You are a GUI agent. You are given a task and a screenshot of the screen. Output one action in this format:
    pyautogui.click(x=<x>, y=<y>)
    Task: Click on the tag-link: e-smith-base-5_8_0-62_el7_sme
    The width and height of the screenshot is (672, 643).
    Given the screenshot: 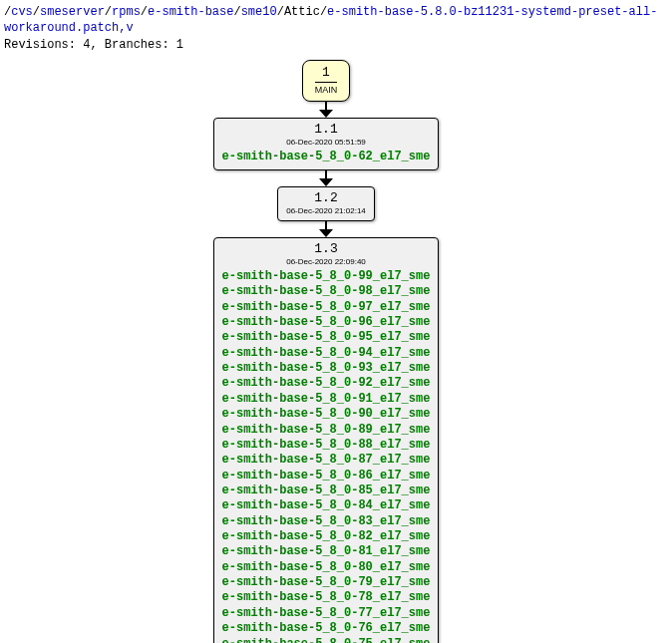 What is the action you would take?
    pyautogui.click(x=327, y=158)
    